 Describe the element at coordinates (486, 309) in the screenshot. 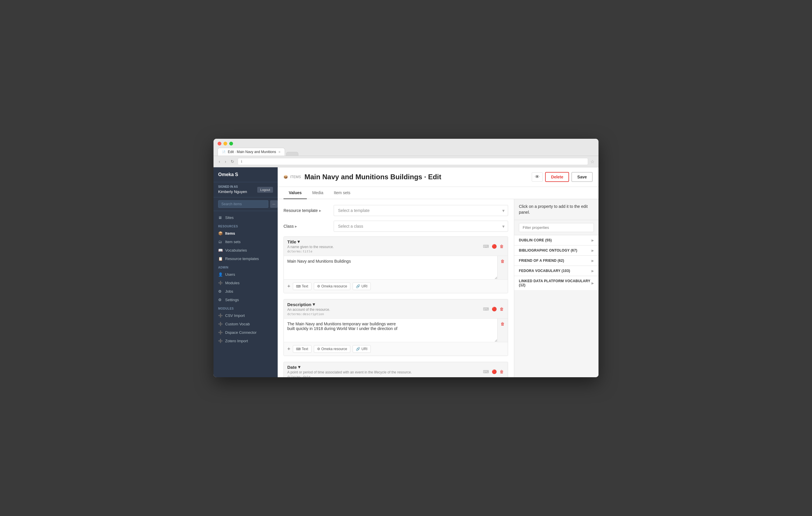

I see `desc-keyboard-icon: ⌨` at that location.